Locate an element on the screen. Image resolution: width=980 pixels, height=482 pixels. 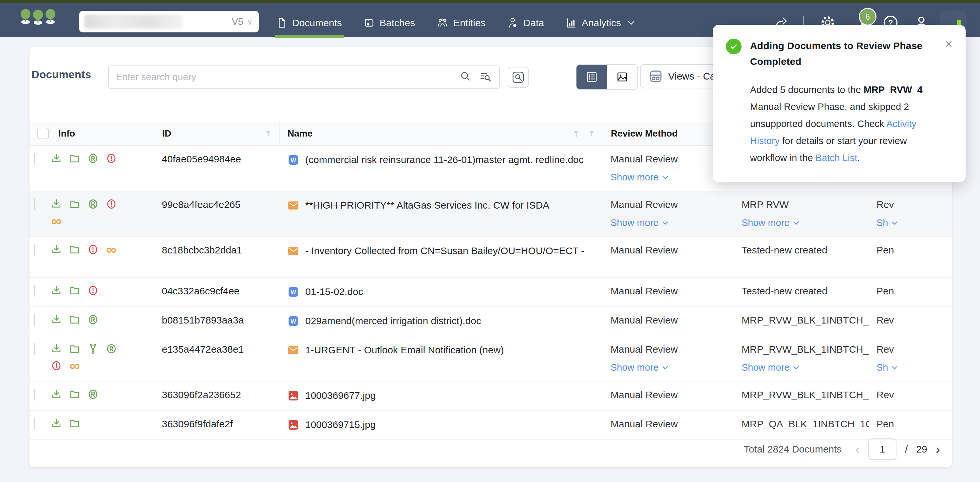
view-mode-toggle is located at coordinates (607, 77).